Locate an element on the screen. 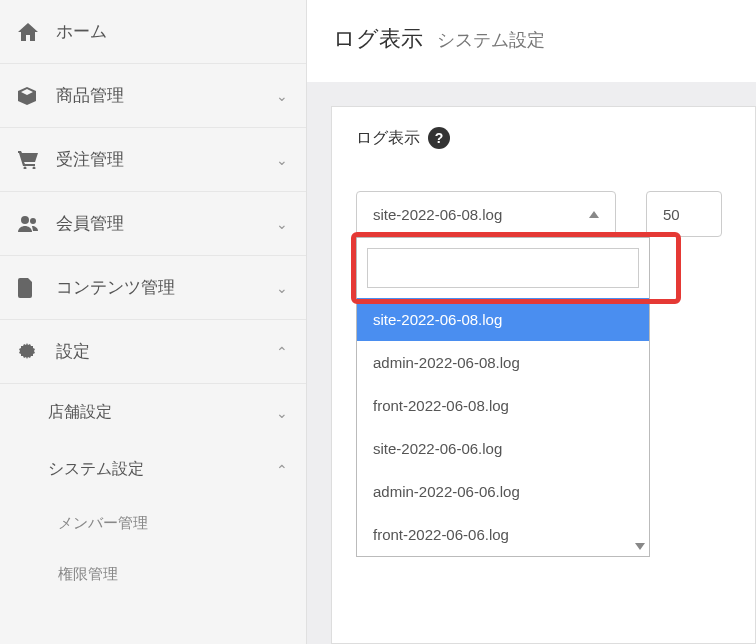  page-title: ログ表示 is located at coordinates (378, 39).